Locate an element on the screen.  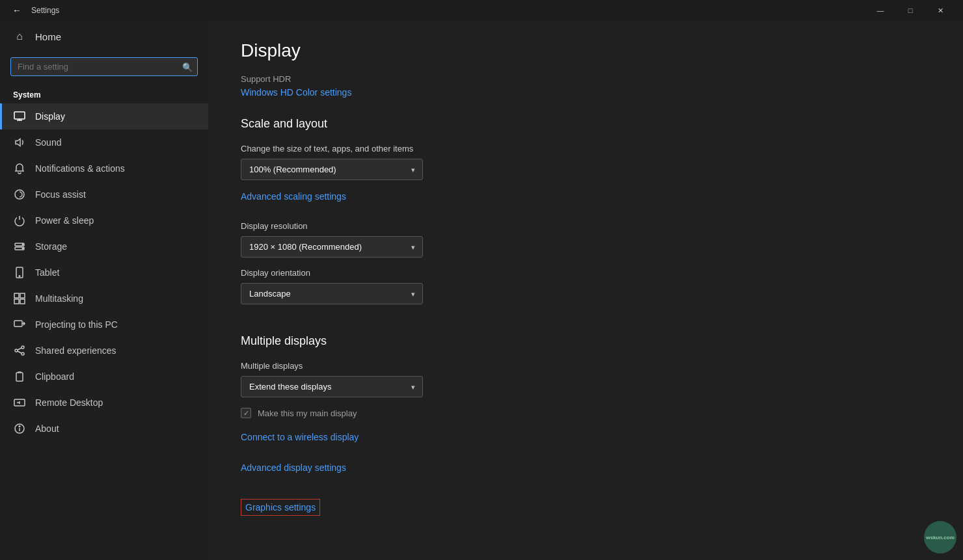
resolution-label: Display resolution is located at coordinates (586, 226).